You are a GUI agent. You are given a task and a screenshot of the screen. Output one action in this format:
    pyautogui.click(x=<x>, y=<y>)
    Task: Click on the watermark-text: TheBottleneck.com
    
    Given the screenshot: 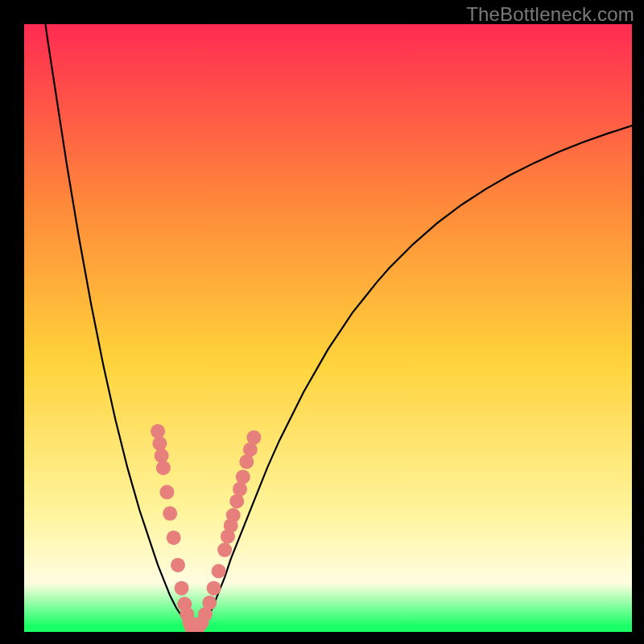 What is the action you would take?
    pyautogui.click(x=551, y=14)
    